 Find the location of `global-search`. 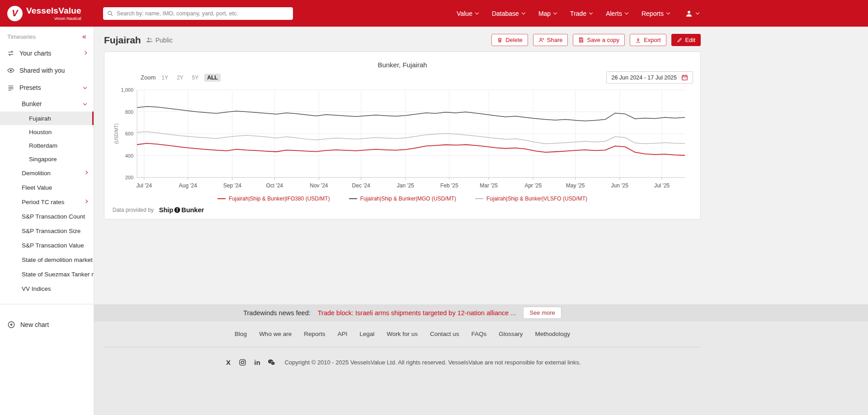

global-search is located at coordinates (198, 14).